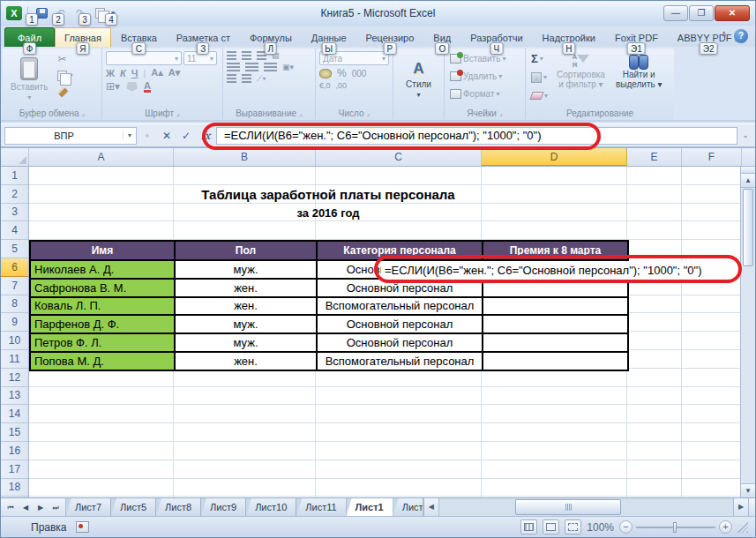 The image size is (756, 538). Describe the element at coordinates (748, 490) in the screenshot. I see `scroll-down-icon: ▼` at that location.